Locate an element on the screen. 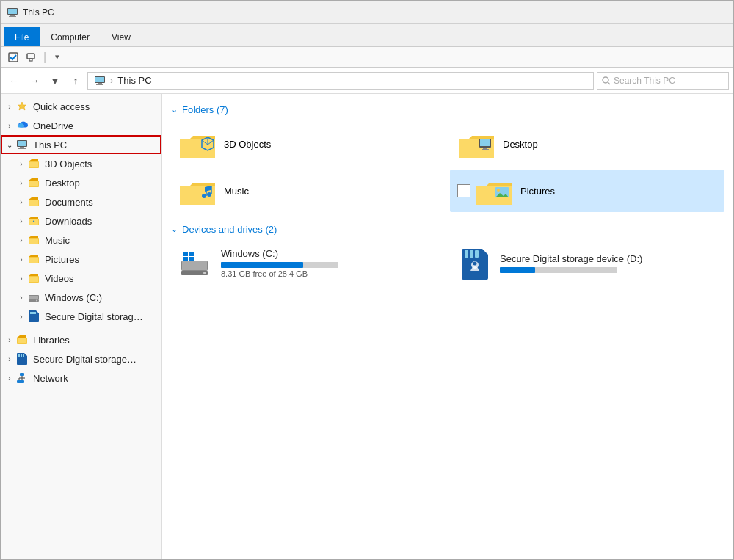 This screenshot has height=560, width=734. expand-arrow-windows-c: › is located at coordinates (21, 298).